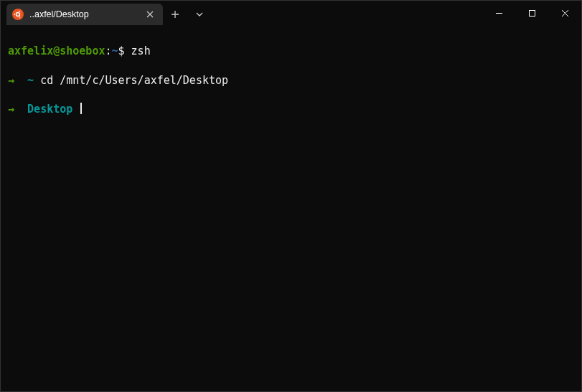 This screenshot has height=392, width=582. I want to click on prompt-cwd: ~, so click(115, 51).